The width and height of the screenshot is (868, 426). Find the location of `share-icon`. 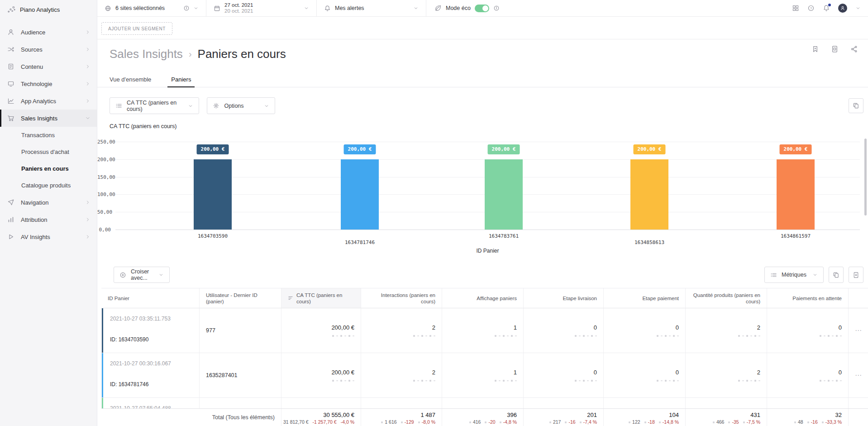

share-icon is located at coordinates (854, 49).